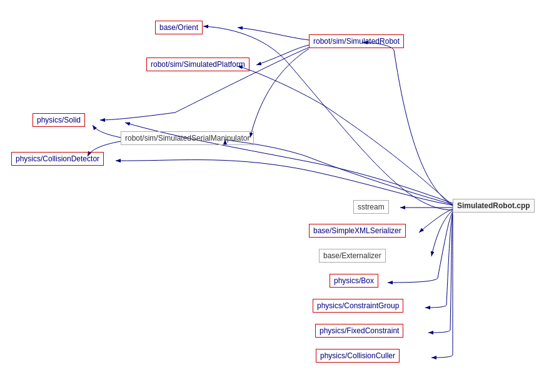 The width and height of the screenshot is (544, 392). I want to click on node-physics-constraint-group: physics/ConstraintGroup, so click(358, 306).